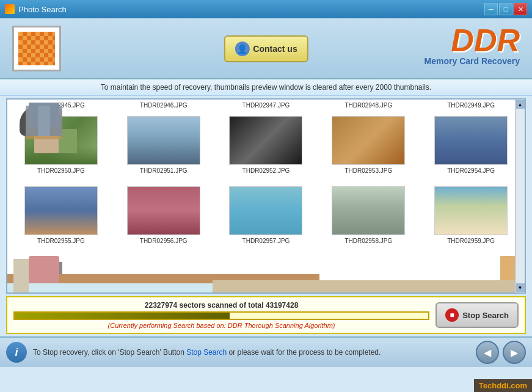  What do you see at coordinates (61, 171) in the screenshot?
I see `thumb-label-950: THDR02950.JPG` at bounding box center [61, 171].